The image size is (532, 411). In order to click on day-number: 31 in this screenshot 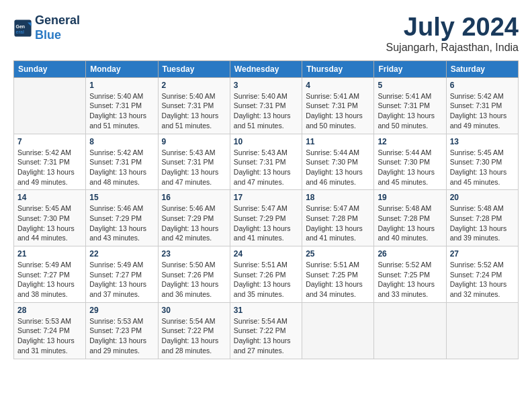, I will do `click(266, 310)`.